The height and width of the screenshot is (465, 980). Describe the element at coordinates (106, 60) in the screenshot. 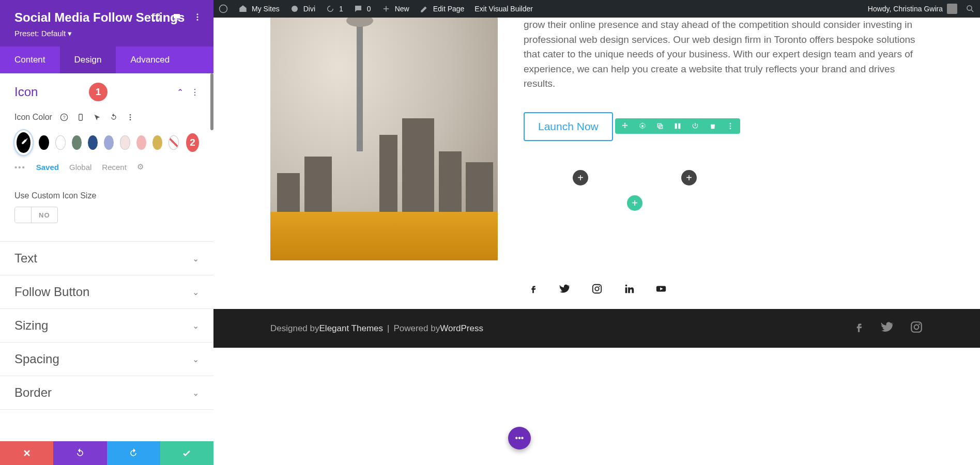

I see `tabs: Content Design Advanced` at that location.